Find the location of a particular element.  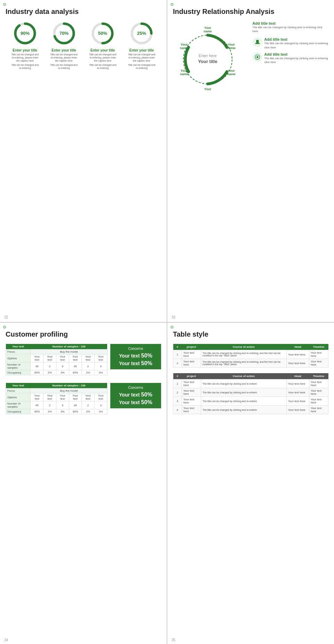

opt-1: Your text is located at coordinates (37, 359).